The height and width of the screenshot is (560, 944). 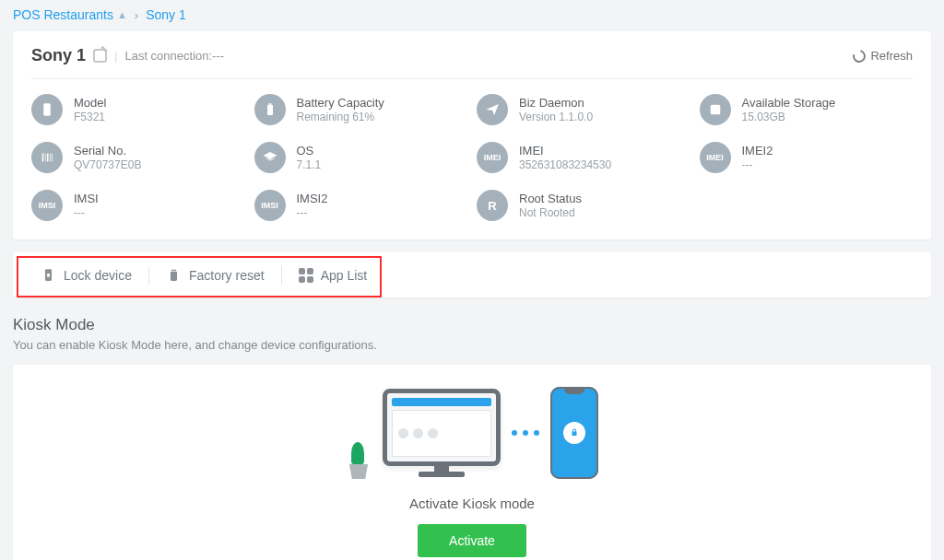 I want to click on plant-icon, so click(x=359, y=472).